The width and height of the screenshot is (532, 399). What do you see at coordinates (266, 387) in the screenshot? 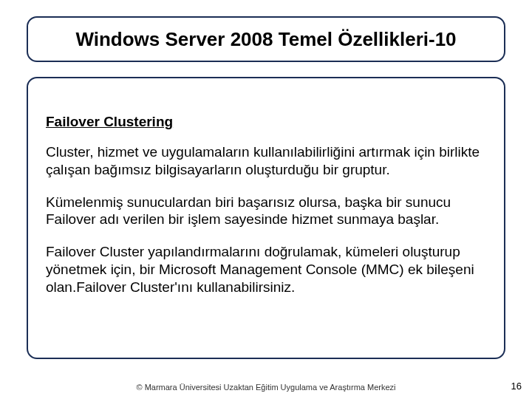
I see `footer-text: © Marmara Üniversitesi Uzaktan Eğitim Uy…` at bounding box center [266, 387].